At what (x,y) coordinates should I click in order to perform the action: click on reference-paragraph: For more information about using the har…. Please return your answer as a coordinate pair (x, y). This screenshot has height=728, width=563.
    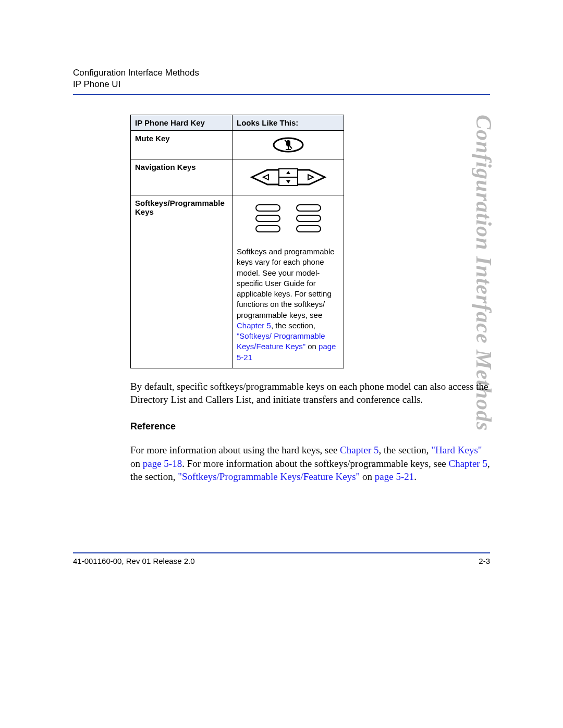
    Looking at the image, I should click on (310, 464).